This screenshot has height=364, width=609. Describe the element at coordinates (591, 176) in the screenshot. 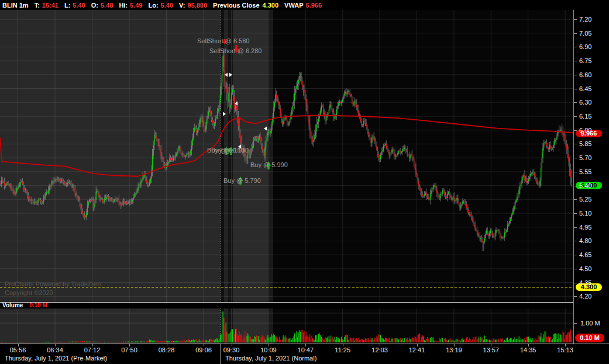

I see `price-axis: 5.966 5.400 4.300 1.00 M 0.10 M 7.207.05…` at that location.